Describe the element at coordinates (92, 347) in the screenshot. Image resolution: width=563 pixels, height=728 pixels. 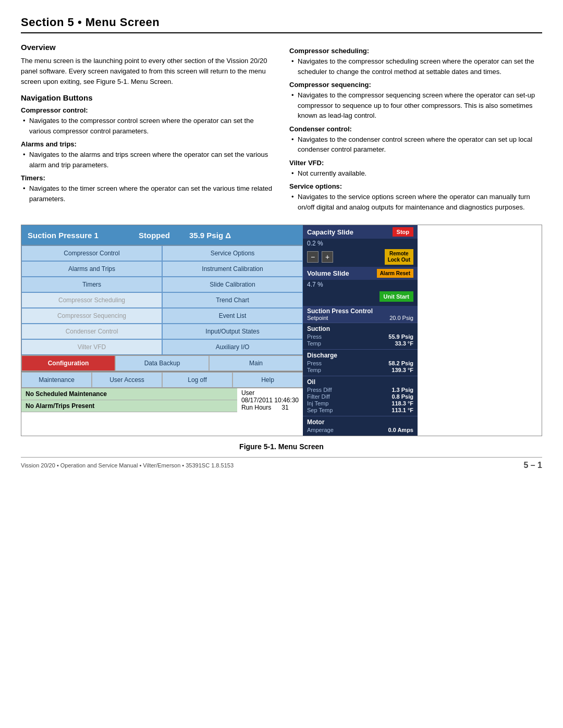
I see `btn-vilter-vfd: Vilter VFD` at that location.